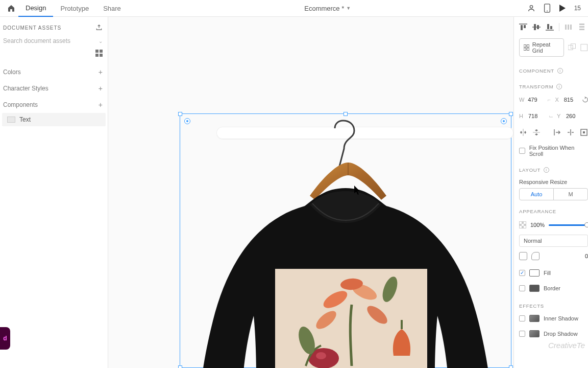 This screenshot has height=368, width=588. I want to click on export-icon, so click(99, 28).